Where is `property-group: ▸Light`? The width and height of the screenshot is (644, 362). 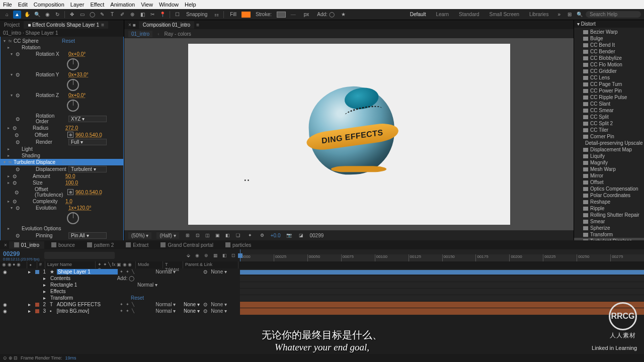
property-group: ▸Light is located at coordinates (62, 149).